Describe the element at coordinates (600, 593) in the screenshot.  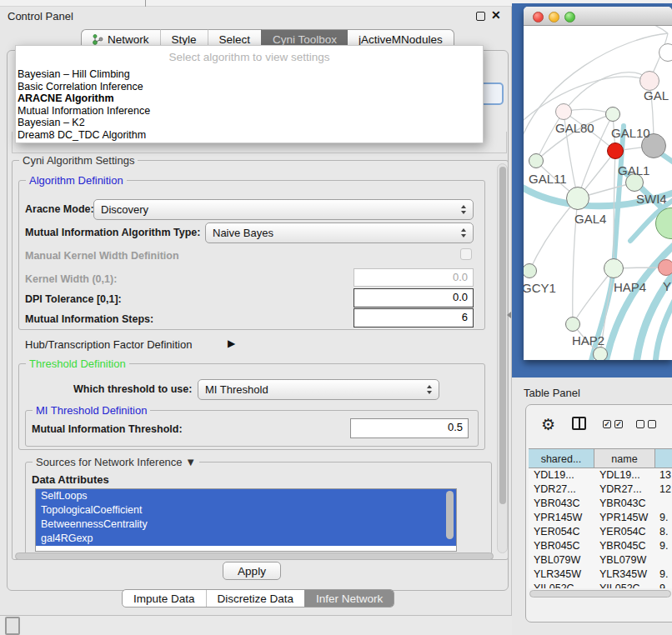
I see `table-scrollbar-thumb` at that location.